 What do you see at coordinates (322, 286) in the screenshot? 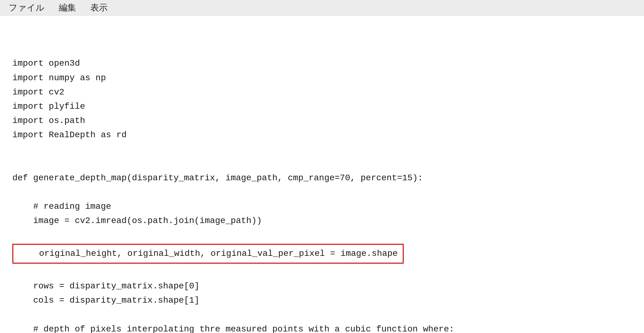
I see `code-line: rows = disparity_matrix.shape[0]` at bounding box center [322, 286].